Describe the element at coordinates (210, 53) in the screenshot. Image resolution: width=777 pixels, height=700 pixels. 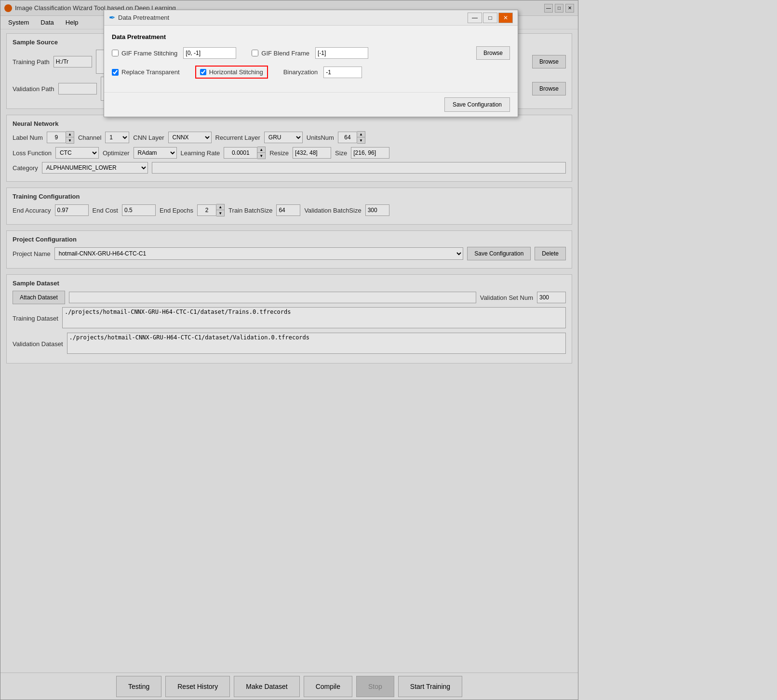
I see `gif-frame-stitching-input` at that location.